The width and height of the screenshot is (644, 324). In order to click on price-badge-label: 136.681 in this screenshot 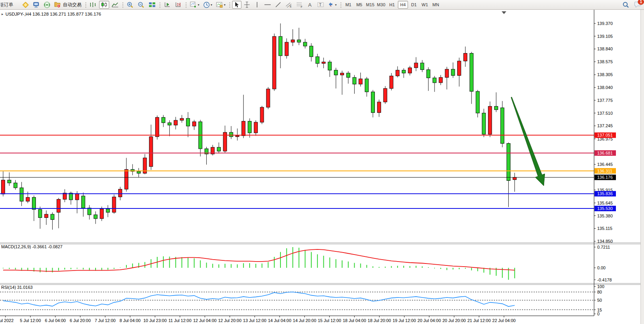, I will do `click(605, 153)`.